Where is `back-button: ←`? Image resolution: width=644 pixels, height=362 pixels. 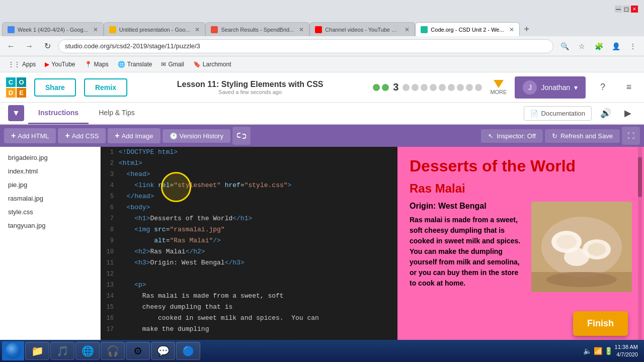 back-button: ← is located at coordinates (11, 46).